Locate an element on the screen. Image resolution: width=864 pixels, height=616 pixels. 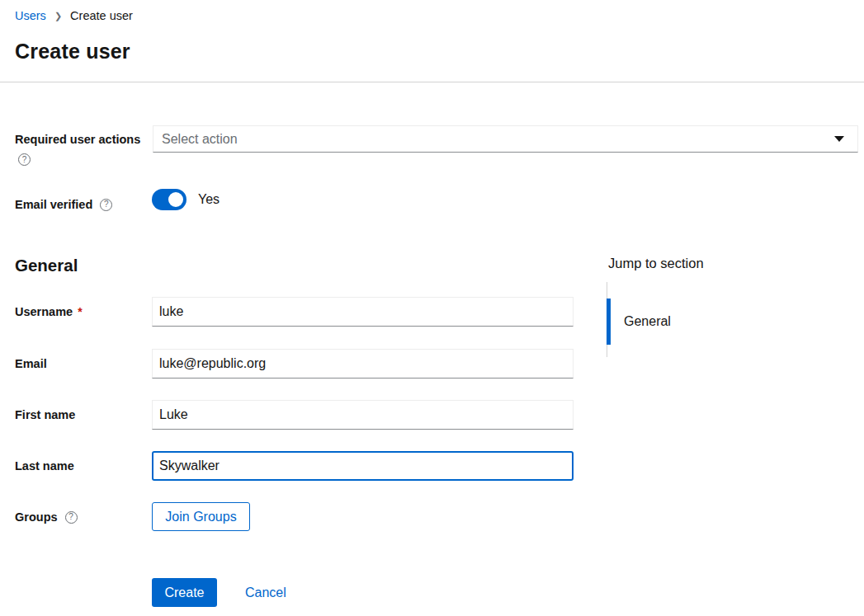
required-user-actions-label: Required user actions is located at coordinates (78, 139).